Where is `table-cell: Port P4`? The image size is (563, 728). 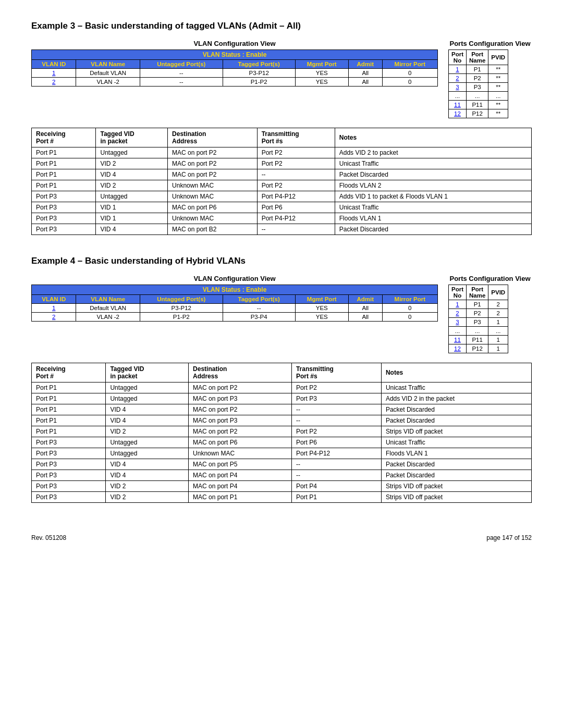
table-cell: Port P4 is located at coordinates (336, 487).